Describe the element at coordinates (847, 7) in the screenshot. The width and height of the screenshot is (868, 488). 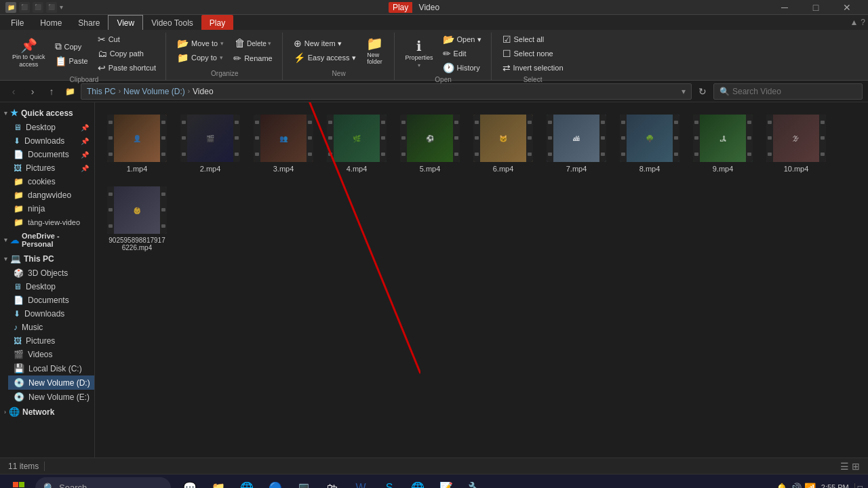
I see `close-button: ✕` at that location.